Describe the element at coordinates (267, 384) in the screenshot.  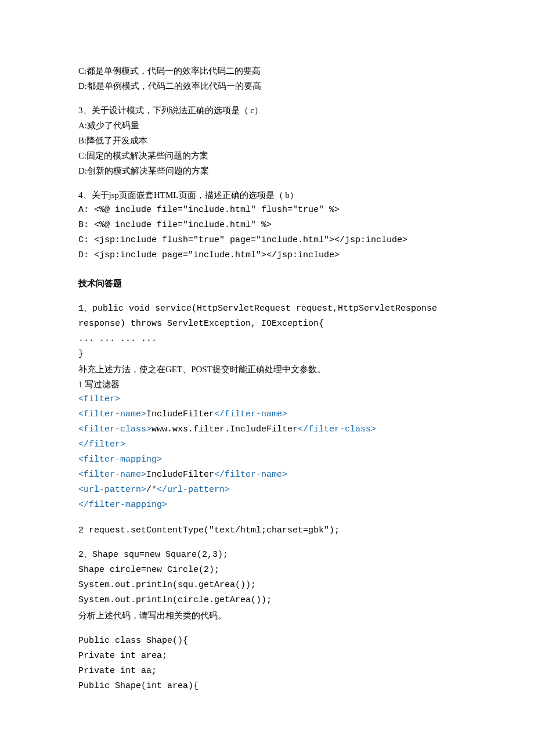
I see `text-line: 1 写过滤器` at that location.